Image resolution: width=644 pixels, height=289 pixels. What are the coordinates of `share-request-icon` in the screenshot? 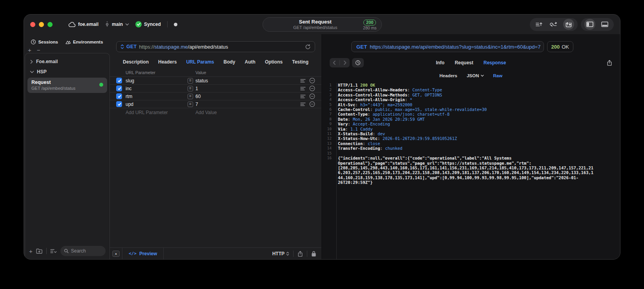 It's located at (300, 254).